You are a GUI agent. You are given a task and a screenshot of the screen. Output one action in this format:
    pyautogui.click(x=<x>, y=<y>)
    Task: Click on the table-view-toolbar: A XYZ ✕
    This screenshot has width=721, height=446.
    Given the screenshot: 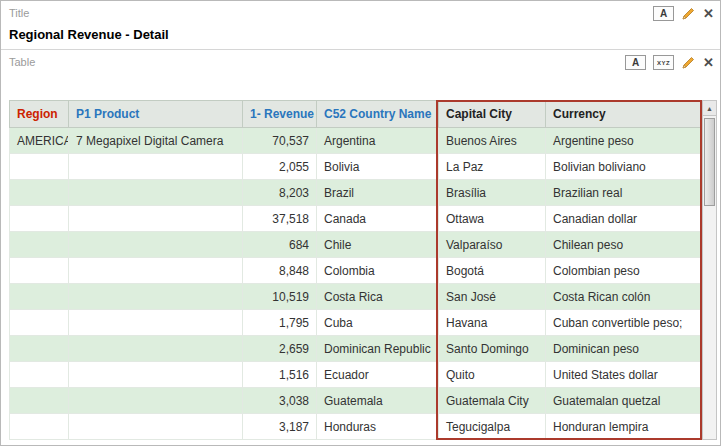 What is the action you would take?
    pyautogui.click(x=670, y=62)
    